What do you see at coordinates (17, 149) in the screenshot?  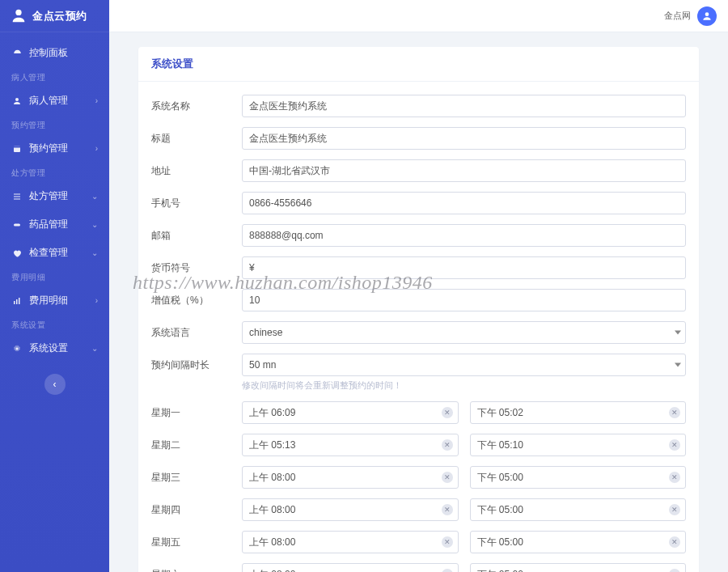 I see `calendar-icon` at bounding box center [17, 149].